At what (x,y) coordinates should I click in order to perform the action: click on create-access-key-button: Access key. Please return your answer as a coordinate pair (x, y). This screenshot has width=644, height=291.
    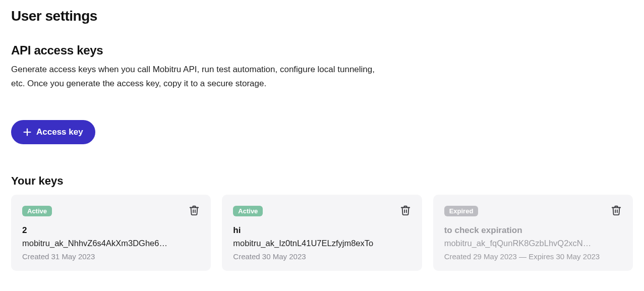
    Looking at the image, I should click on (53, 132).